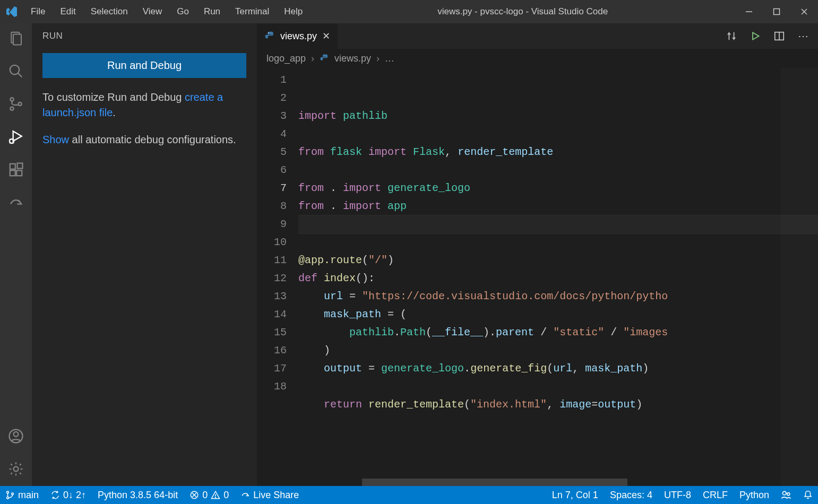  I want to click on source-control-icon, so click(16, 104).